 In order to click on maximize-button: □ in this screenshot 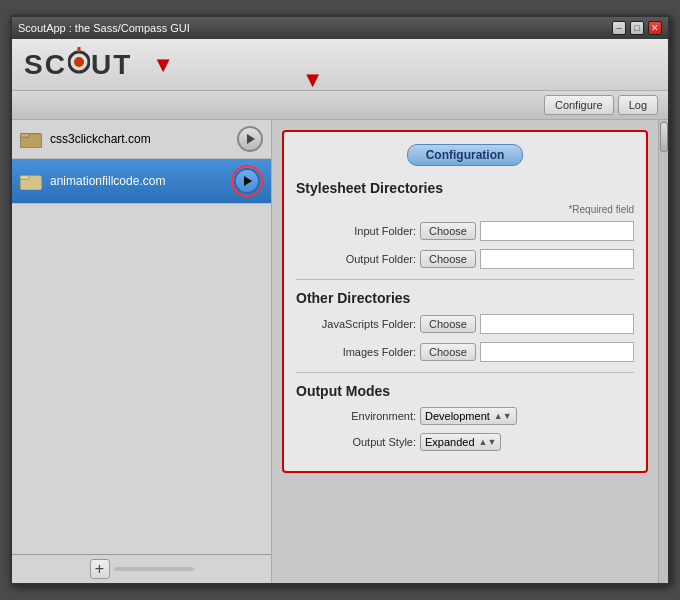, I will do `click(637, 28)`.